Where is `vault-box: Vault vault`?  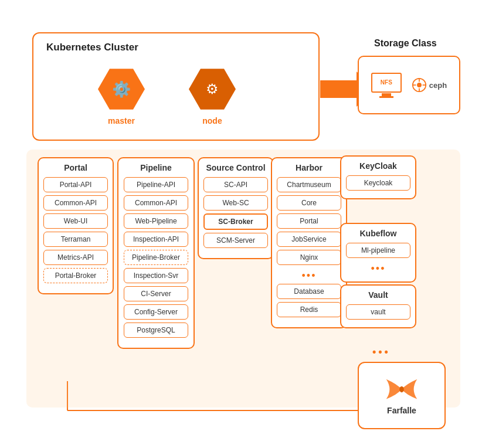 vault-box: Vault vault is located at coordinates (378, 306).